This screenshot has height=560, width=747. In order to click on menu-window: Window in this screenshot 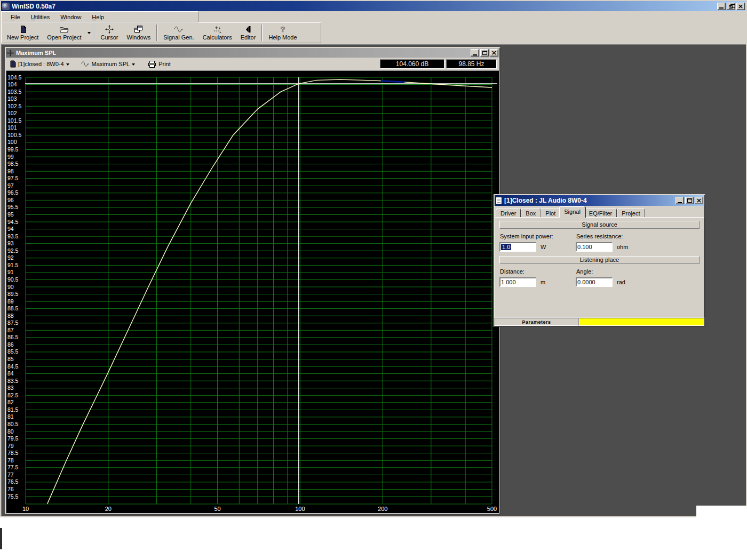, I will do `click(70, 17)`.